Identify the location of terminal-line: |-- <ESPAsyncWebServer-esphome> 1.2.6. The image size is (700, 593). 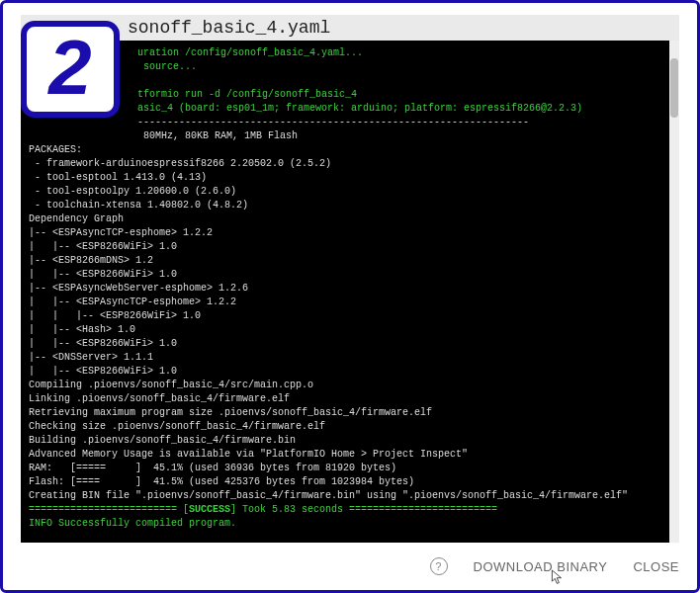
(345, 289).